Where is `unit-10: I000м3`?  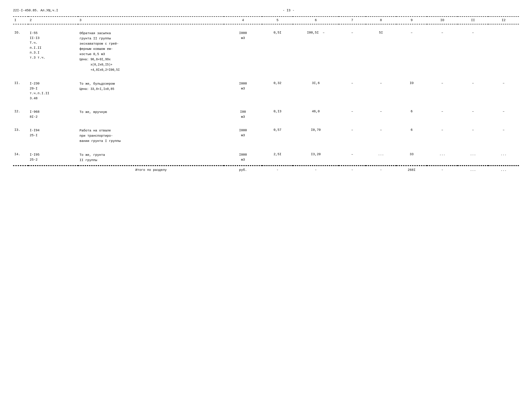 unit-10: I000м3 is located at coordinates (243, 52).